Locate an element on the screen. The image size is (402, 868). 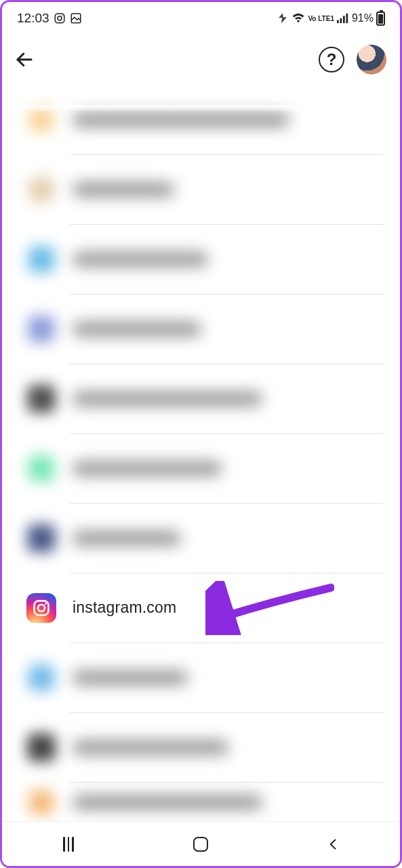
list-item-instagram: instagram.com is located at coordinates (201, 608).